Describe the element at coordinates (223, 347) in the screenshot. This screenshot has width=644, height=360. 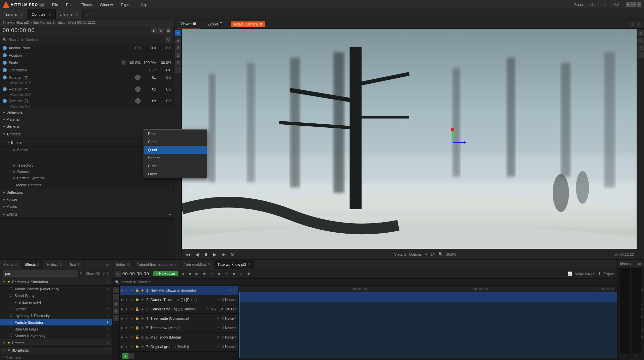
I see `track-7-chain-icon: ⊞` at that location.